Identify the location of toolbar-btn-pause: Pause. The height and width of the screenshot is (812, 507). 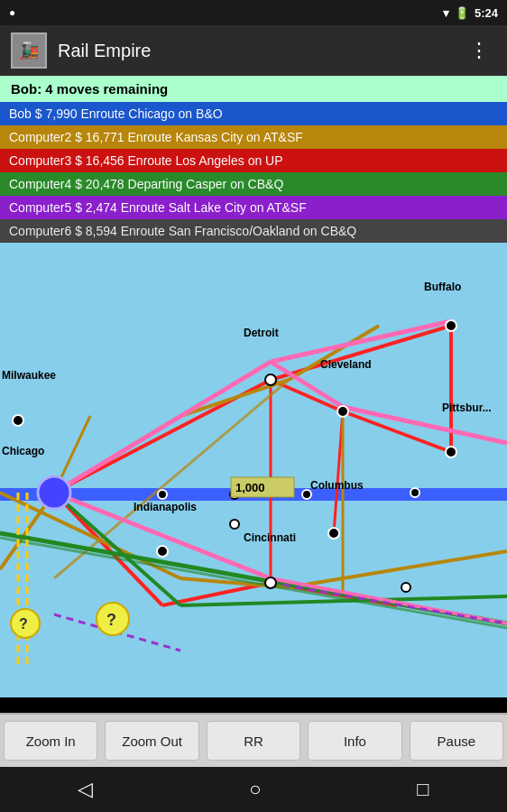
(456, 741).